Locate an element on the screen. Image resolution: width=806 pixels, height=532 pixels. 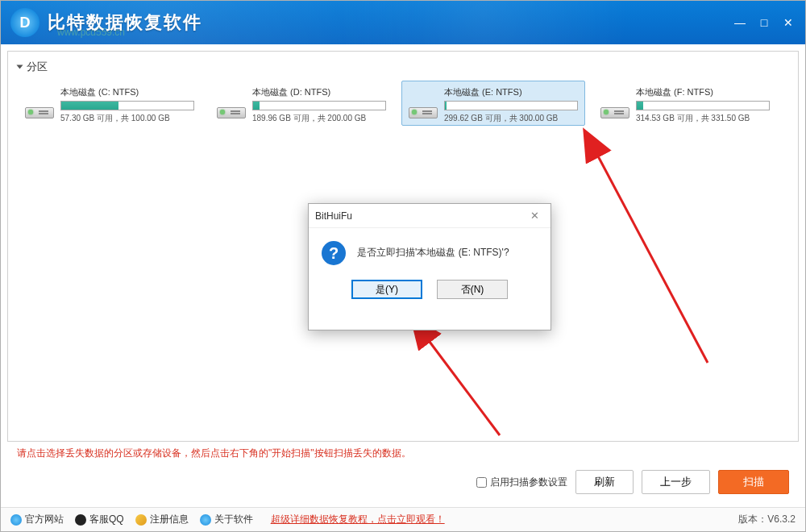
drive-name: 本地磁盘 (C: NTFS) is located at coordinates (127, 92).